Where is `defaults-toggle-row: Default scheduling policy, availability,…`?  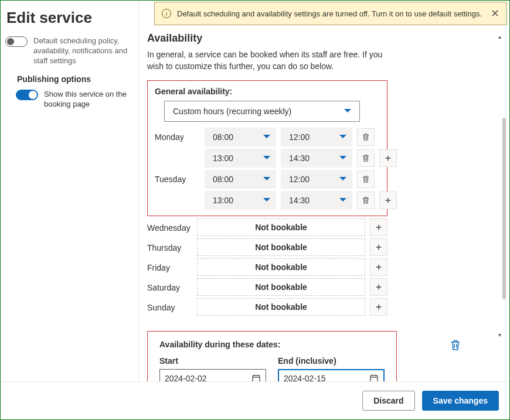 defaults-toggle-row: Default scheduling policy, availability,… is located at coordinates (67, 52).